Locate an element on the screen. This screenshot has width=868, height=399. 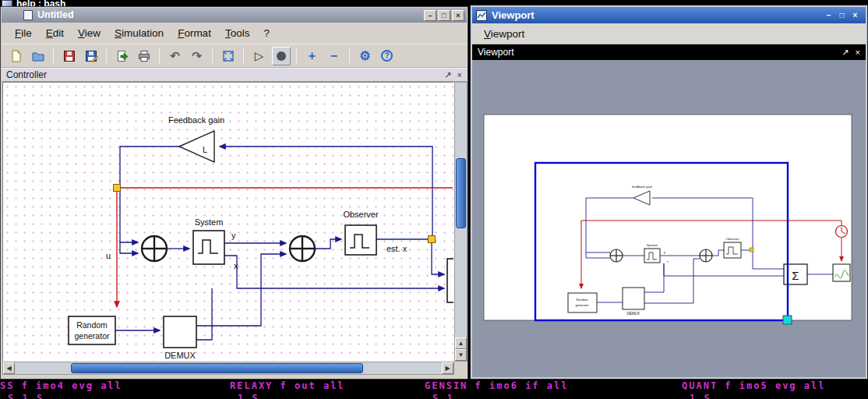
viewport-panel-title: Viewport is located at coordinates (496, 52).